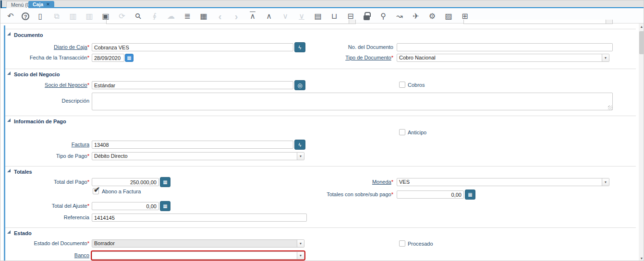  What do you see at coordinates (417, 132) in the screenshot?
I see `anticipo-checkbox-label: Anticipo` at bounding box center [417, 132].